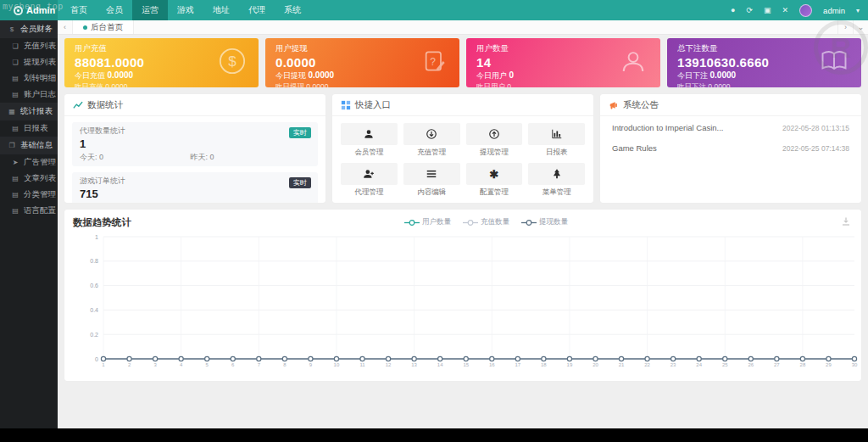 The height and width of the screenshot is (442, 868). What do you see at coordinates (102, 222) in the screenshot?
I see `chart-title: 数据趋势统计` at bounding box center [102, 222].